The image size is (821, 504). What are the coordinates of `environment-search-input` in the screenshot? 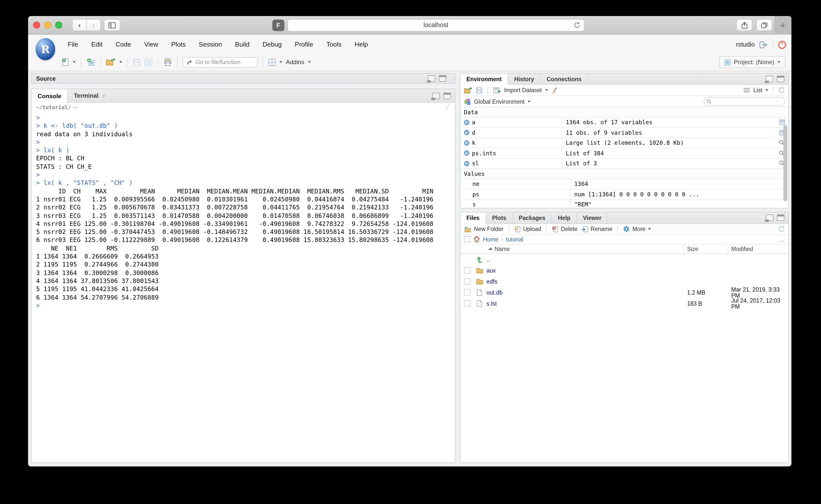 It's located at (744, 101).